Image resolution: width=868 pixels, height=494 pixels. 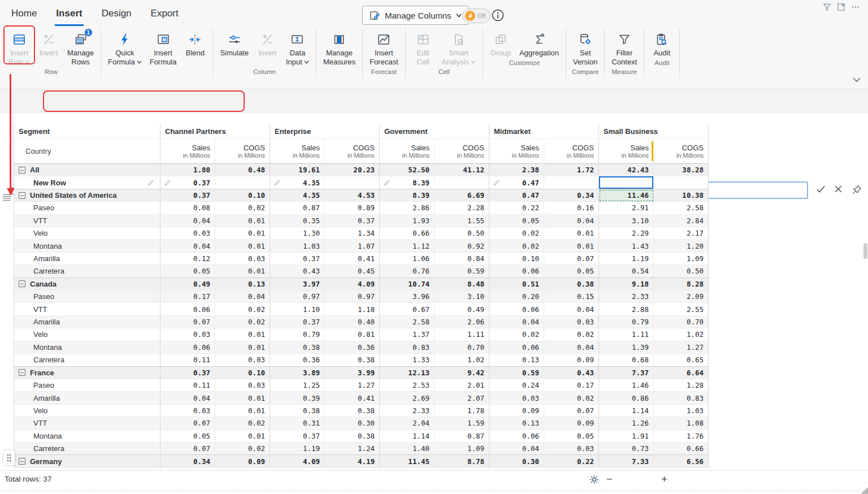 What do you see at coordinates (496, 183) in the screenshot?
I see `edit-pencil-icon` at bounding box center [496, 183].